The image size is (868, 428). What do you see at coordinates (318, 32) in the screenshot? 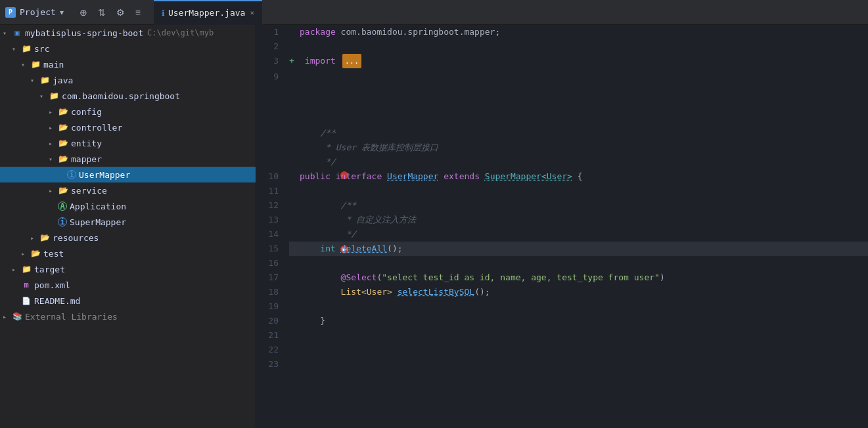
I see `kw-package: package` at bounding box center [318, 32].